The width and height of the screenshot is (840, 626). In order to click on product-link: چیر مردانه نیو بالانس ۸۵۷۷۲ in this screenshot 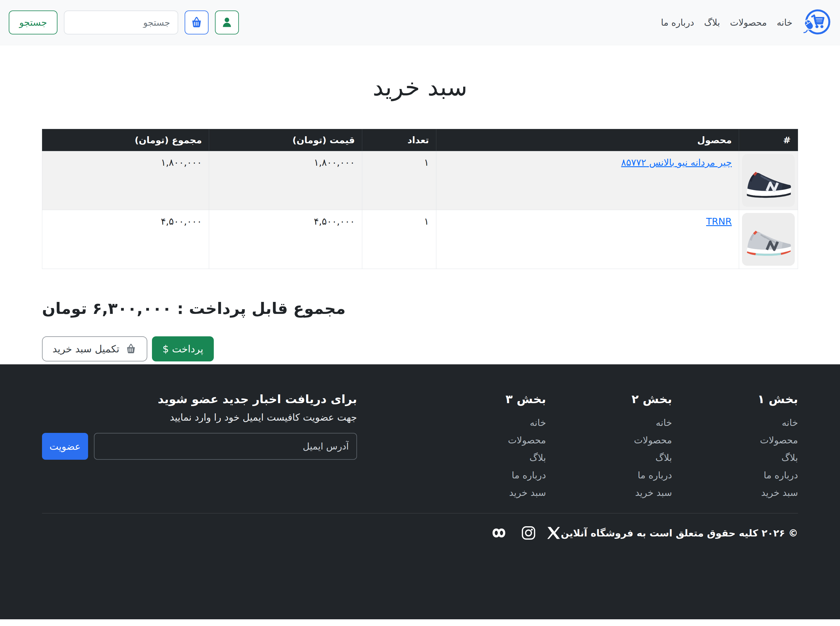, I will do `click(677, 162)`.